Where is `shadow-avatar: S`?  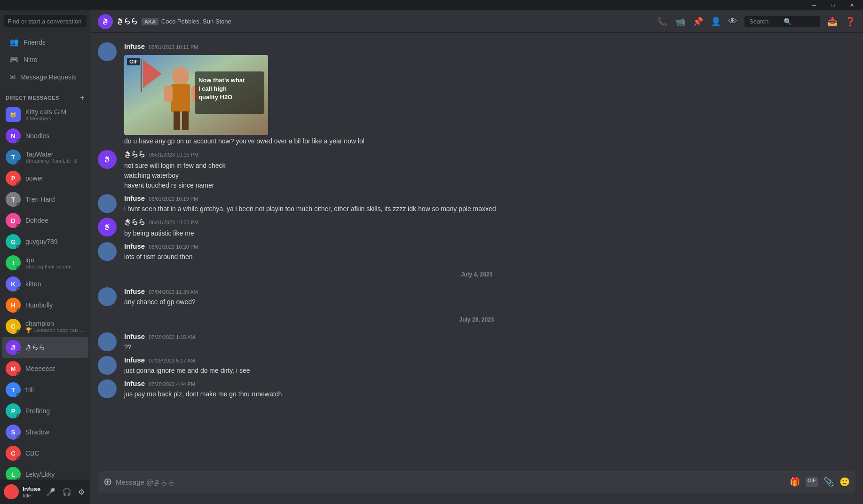 shadow-avatar: S is located at coordinates (13, 432).